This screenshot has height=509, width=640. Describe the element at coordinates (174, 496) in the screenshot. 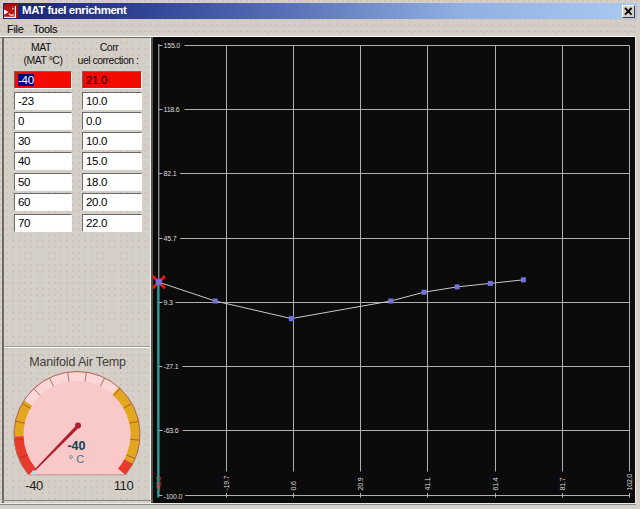

I see `svg-text: -100.0` at that location.